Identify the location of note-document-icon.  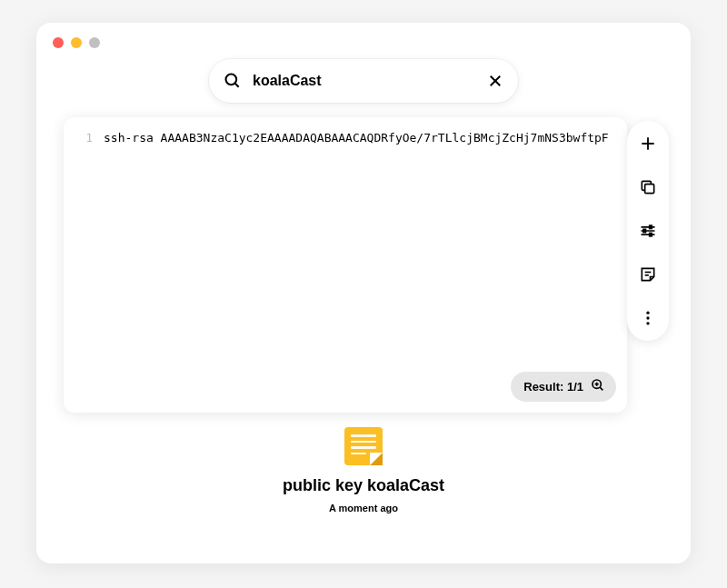
(364, 446).